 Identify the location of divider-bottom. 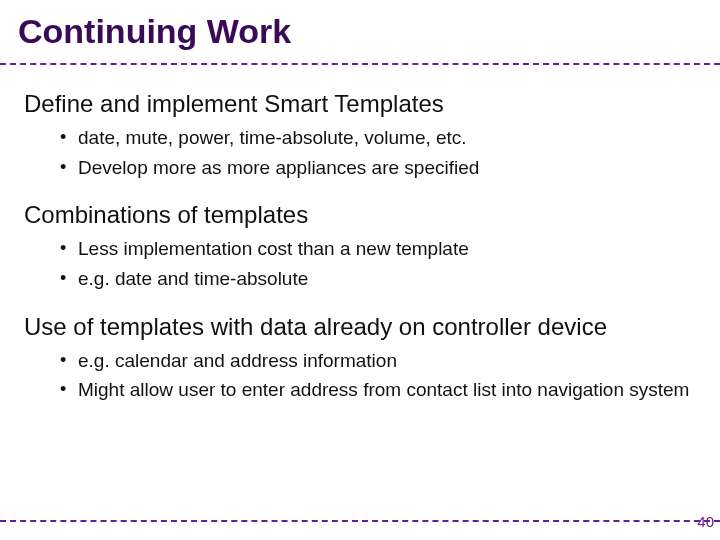
(360, 521).